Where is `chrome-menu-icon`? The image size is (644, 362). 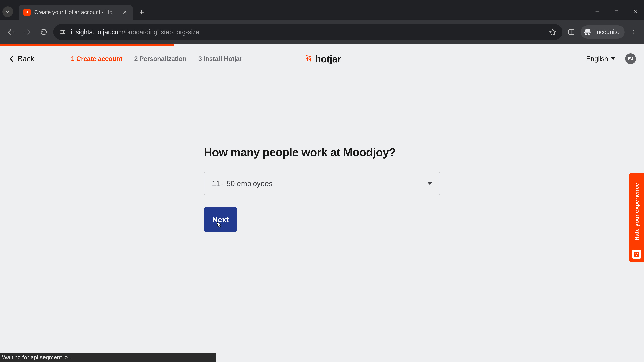 chrome-menu-icon is located at coordinates (634, 32).